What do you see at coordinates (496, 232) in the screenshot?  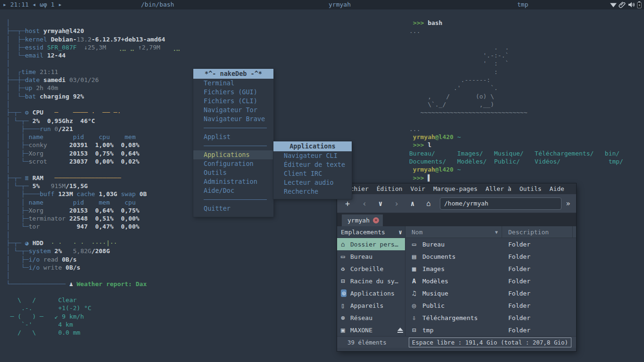 I see `sort-descending-icon` at bounding box center [496, 232].